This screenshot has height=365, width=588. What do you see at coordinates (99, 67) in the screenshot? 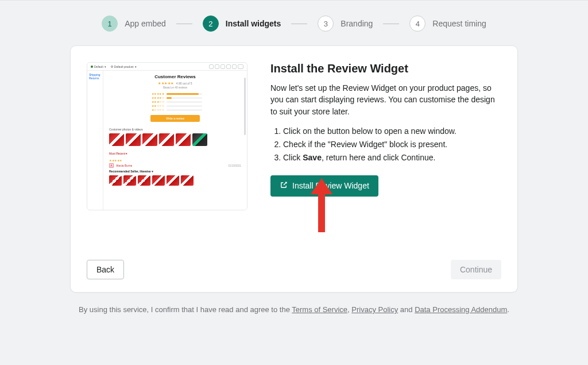
I see `preview-topbar-label: Default` at bounding box center [99, 67].